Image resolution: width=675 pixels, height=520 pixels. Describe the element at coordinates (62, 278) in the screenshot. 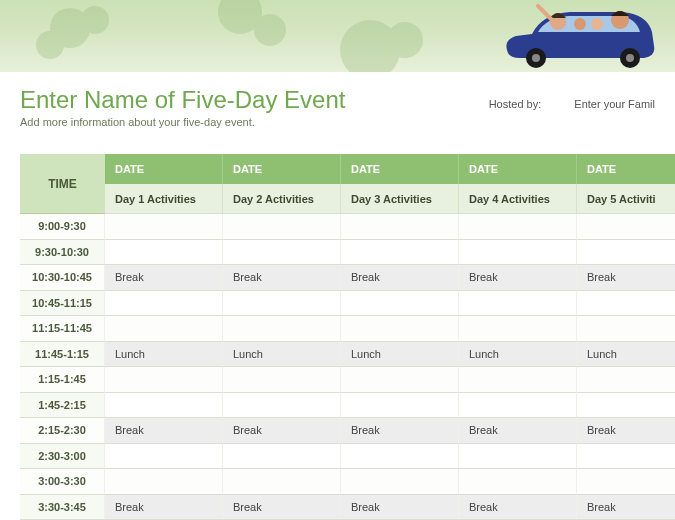

I see `time-cell: 10:30-10:45` at that location.